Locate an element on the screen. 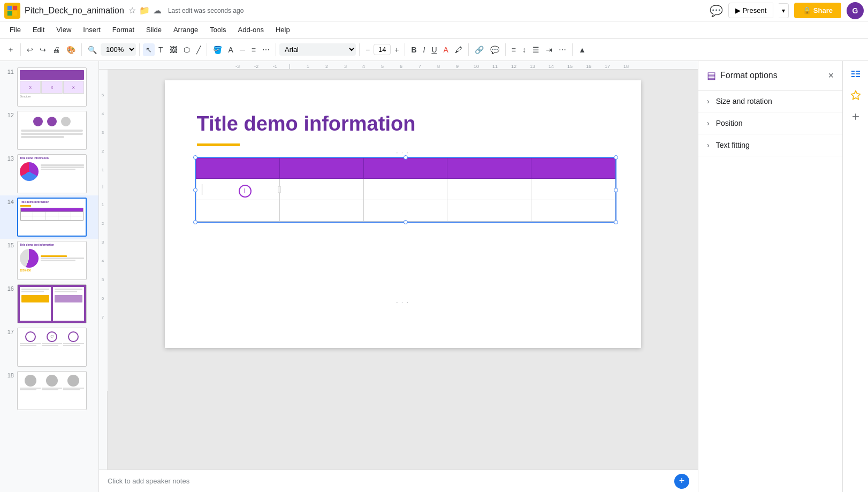 The width and height of the screenshot is (868, 492). slide-item-11: 11 X X X Structure is located at coordinates (49, 87).